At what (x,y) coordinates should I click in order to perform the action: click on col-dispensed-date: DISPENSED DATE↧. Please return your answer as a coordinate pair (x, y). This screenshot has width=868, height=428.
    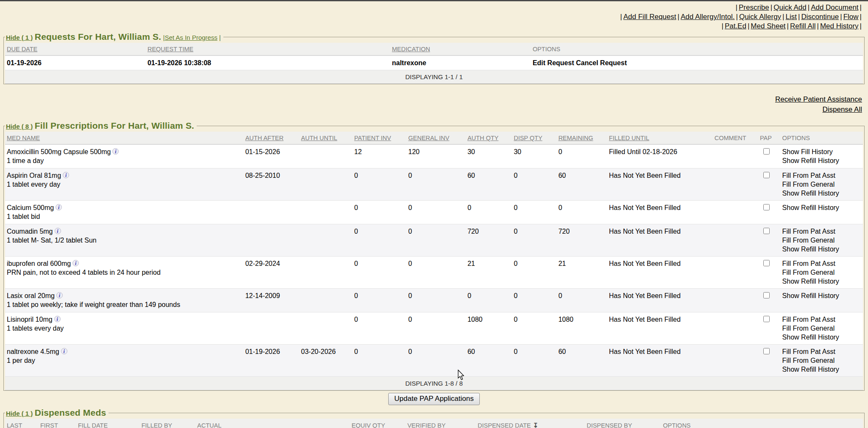
    Looking at the image, I should click on (531, 423).